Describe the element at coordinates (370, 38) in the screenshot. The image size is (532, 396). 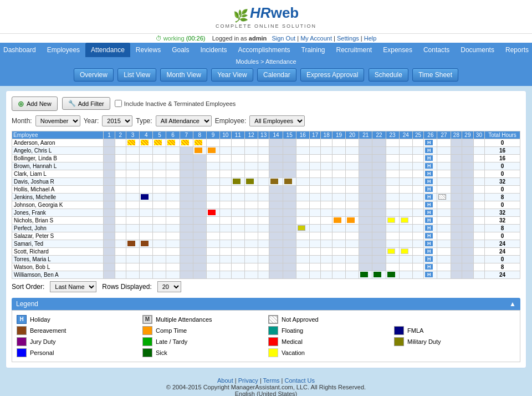
I see `help-link: Help` at that location.